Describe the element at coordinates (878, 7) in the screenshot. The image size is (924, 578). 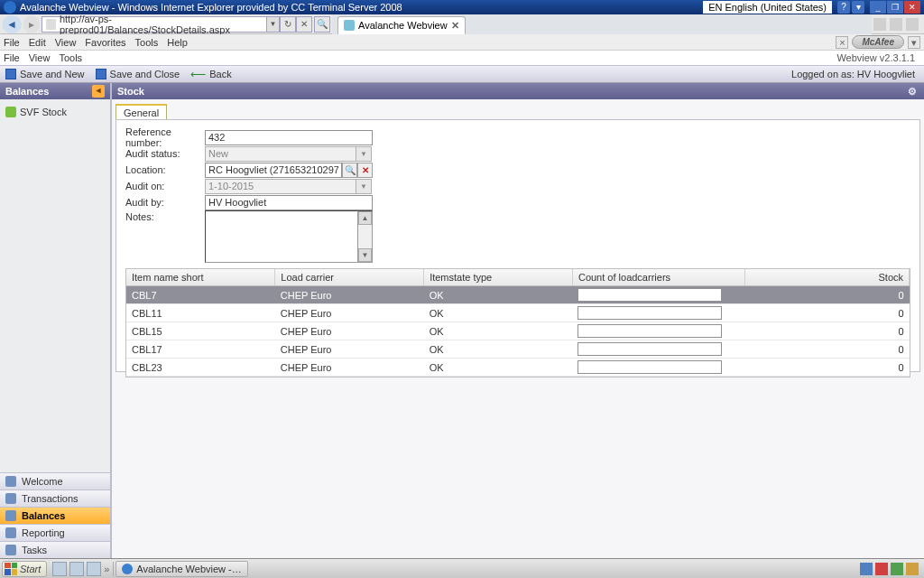
I see `minimize-button: _` at that location.